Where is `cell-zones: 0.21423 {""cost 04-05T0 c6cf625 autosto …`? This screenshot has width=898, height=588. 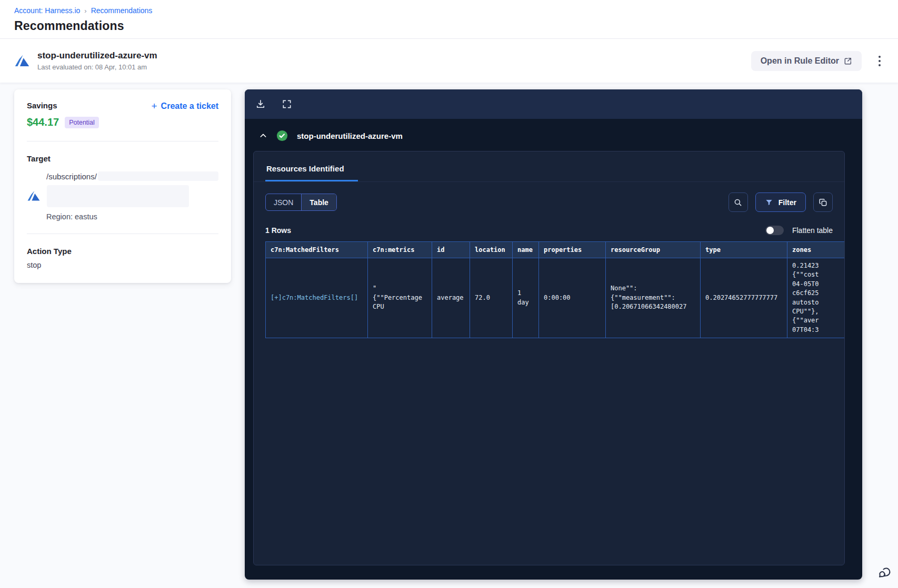
cell-zones: 0.21423 {""cost 04-05T0 c6cf625 autosto … is located at coordinates (816, 298).